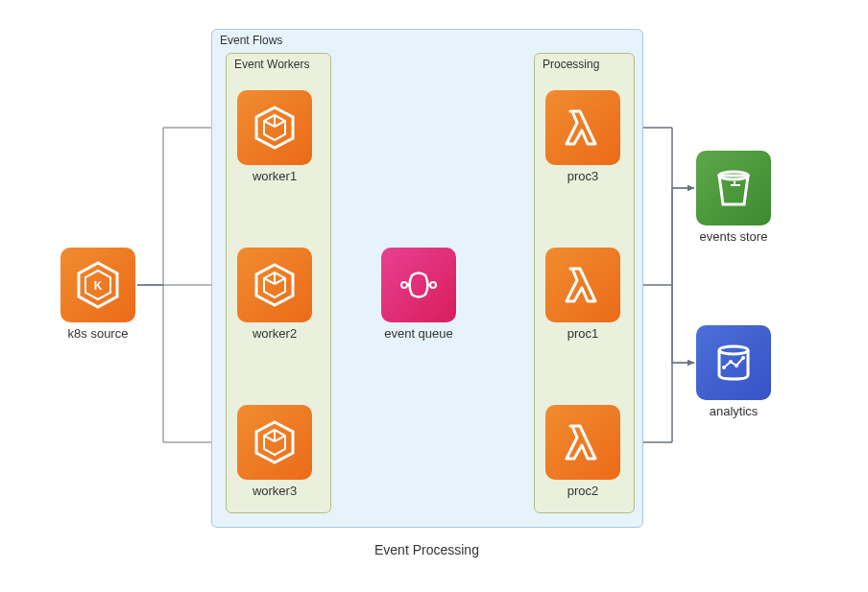  What do you see at coordinates (734, 236) in the screenshot?
I see `node-events-store-label: events store` at bounding box center [734, 236].